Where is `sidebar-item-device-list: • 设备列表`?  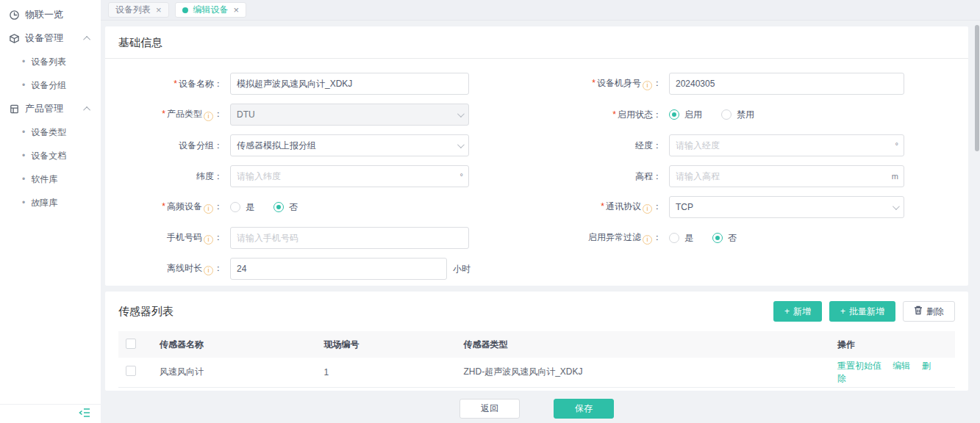
sidebar-item-device-list: • 设备列表 is located at coordinates (50, 62).